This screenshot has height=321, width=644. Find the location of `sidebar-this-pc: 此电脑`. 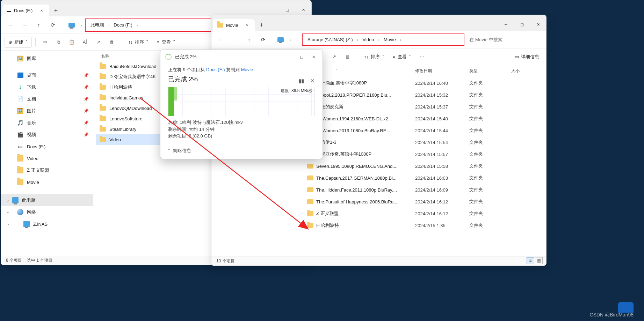

sidebar-this-pc: 此电脑 is located at coordinates (47, 200).